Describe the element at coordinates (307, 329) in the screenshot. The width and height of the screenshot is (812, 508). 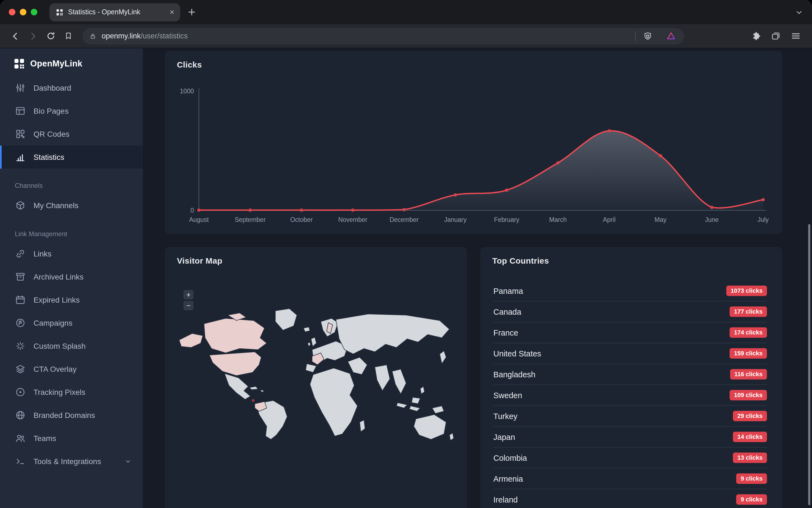
I see `map-region-iceland` at that location.